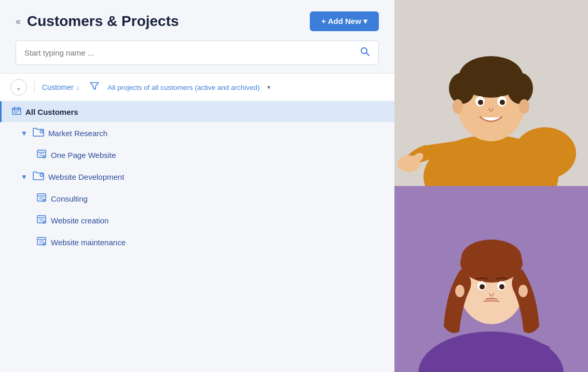  Describe the element at coordinates (269, 87) in the screenshot. I see `filter-caret: ▾` at that location.